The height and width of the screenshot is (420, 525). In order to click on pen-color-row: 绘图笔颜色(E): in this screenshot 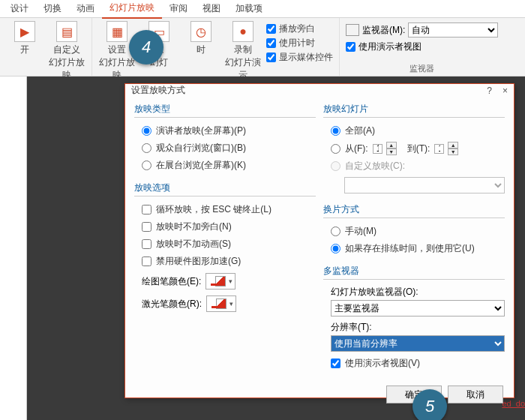, I will do `click(225, 281)`.